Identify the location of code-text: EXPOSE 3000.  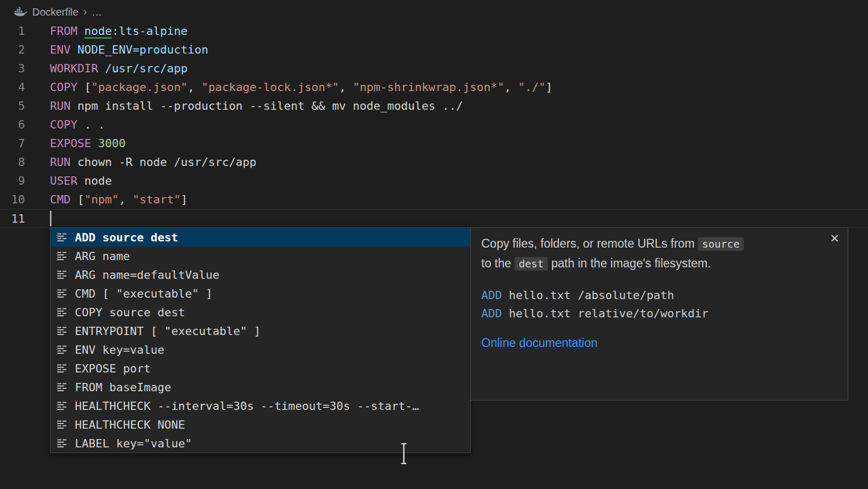
(75, 144).